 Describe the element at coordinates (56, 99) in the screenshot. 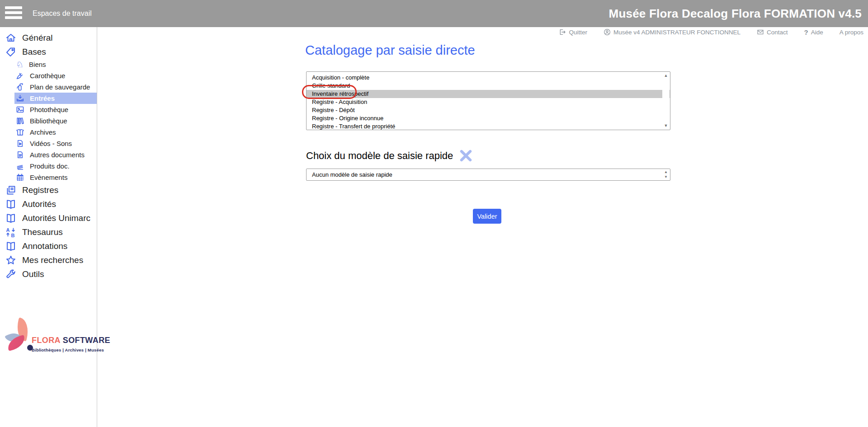

I see `sidebar-item-entrees: Entrées` at that location.